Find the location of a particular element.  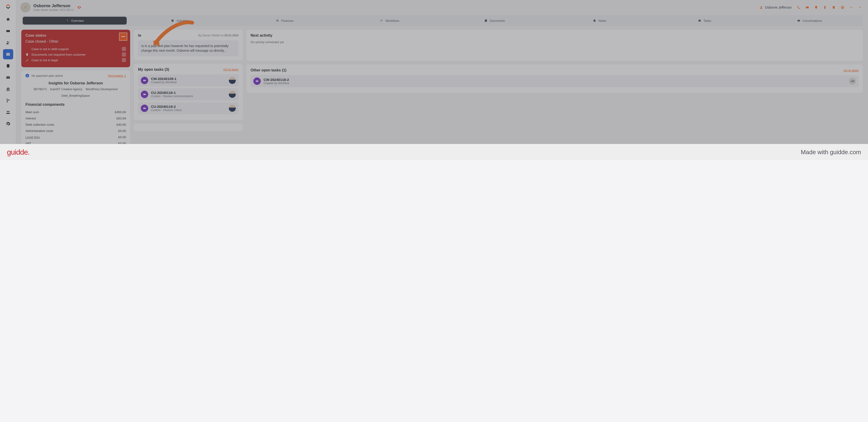

next-activity-body: No activity scheduled yet is located at coordinates (555, 42).